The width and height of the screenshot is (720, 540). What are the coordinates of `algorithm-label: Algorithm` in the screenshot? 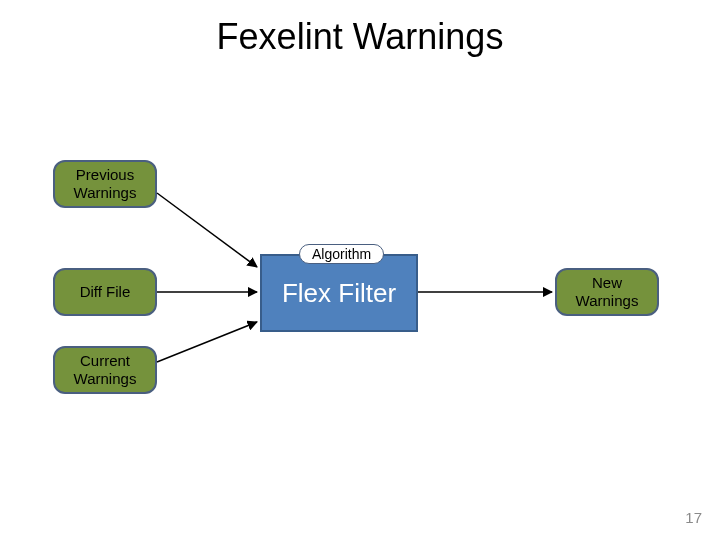 It's located at (342, 254).